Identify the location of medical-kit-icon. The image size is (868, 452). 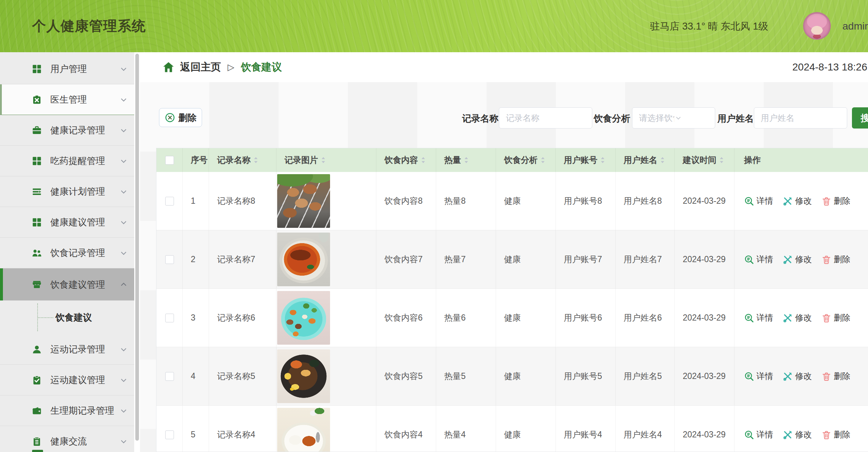
(37, 100).